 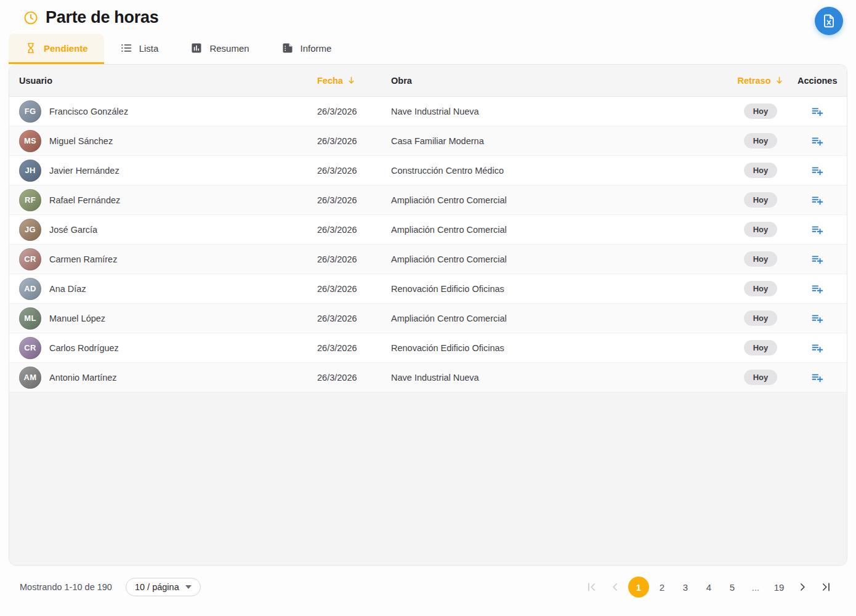 What do you see at coordinates (826, 587) in the screenshot?
I see `last-page-button` at bounding box center [826, 587].